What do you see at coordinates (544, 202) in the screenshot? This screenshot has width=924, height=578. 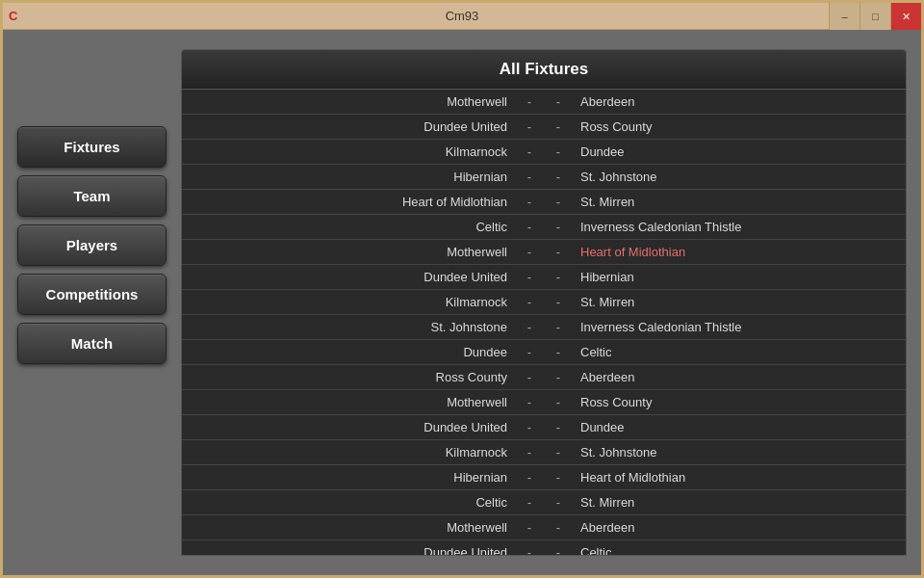 I see `fixture-row: Heart of Midlothian--St. Mirren` at bounding box center [544, 202].